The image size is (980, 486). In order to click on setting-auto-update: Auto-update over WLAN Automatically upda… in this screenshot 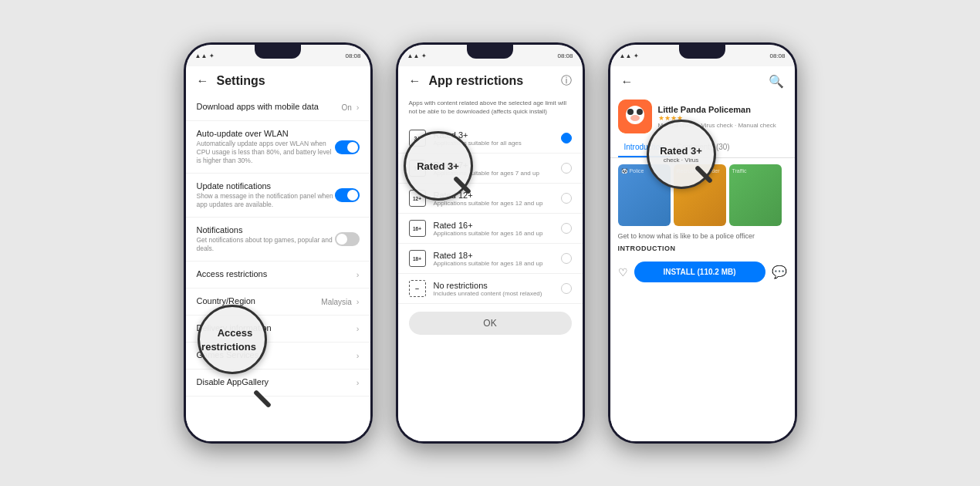, I will do `click(278, 147)`.